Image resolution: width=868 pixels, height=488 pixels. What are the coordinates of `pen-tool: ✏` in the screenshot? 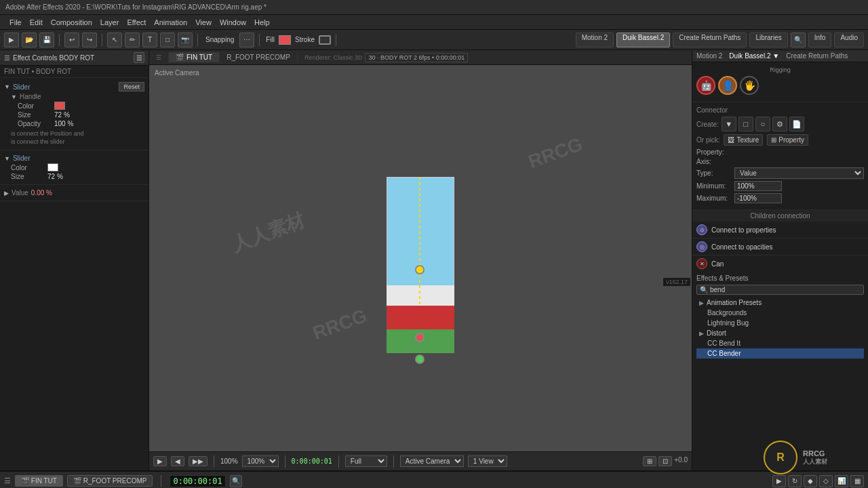 It's located at (132, 40).